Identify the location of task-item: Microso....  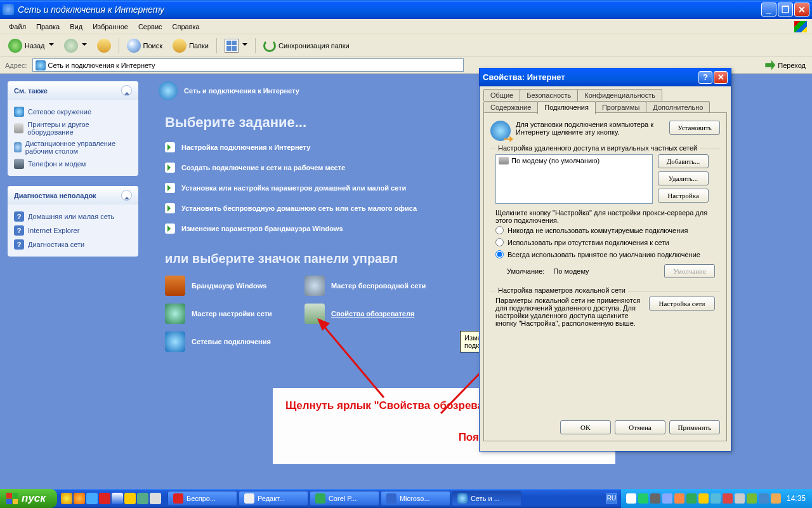
(416, 498).